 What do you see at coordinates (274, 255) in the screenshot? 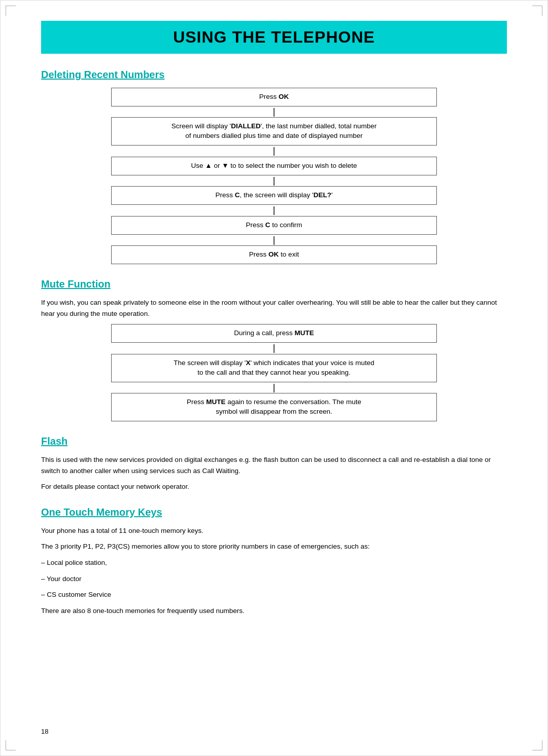
I see `deleting-step-6: Press OK to exit` at bounding box center [274, 255].